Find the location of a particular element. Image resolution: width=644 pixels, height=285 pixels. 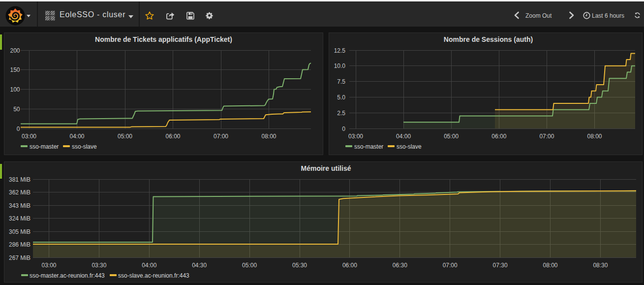

svg-text: 07:30 is located at coordinates (500, 265).